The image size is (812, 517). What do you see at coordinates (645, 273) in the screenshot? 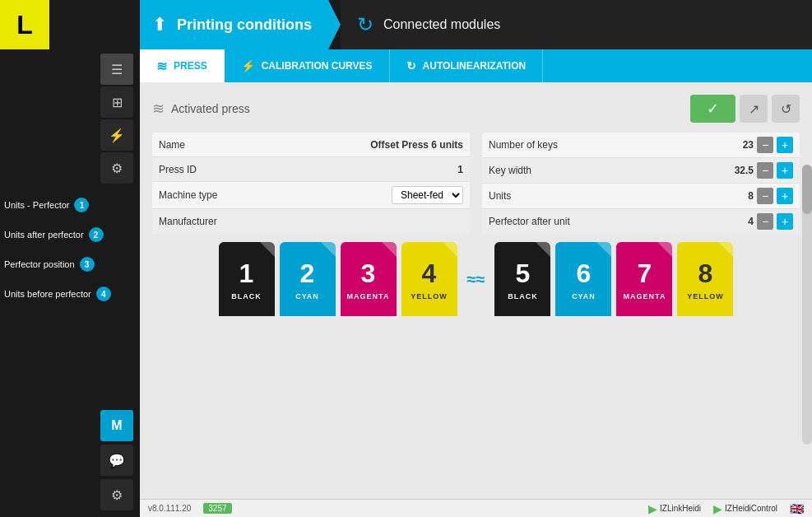
I see `unit-7-number: 7` at bounding box center [645, 273].